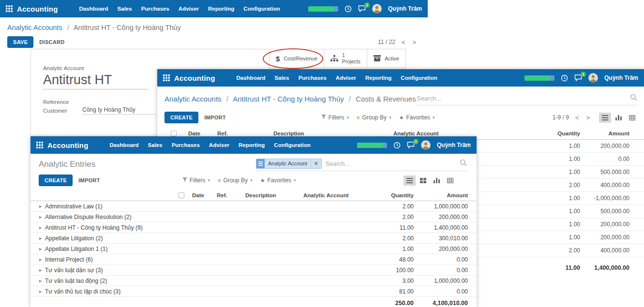 The height and width of the screenshot is (307, 644). I want to click on group-row: ▸Tư vấn luật lao động (2)3.001,000,000.0…, so click(254, 281).